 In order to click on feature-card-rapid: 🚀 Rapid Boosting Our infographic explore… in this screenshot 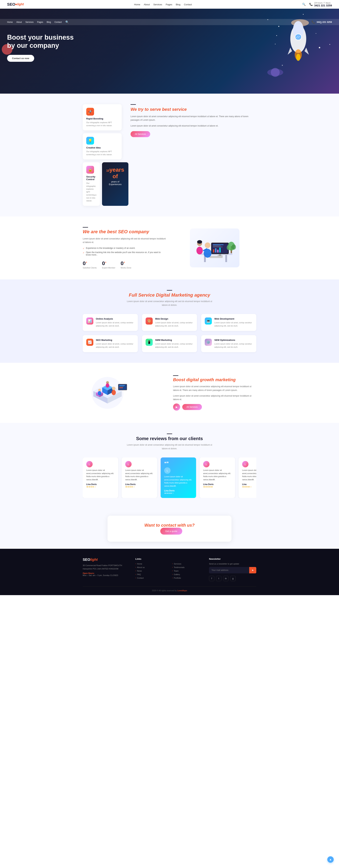, I will do `click(102, 117)`.